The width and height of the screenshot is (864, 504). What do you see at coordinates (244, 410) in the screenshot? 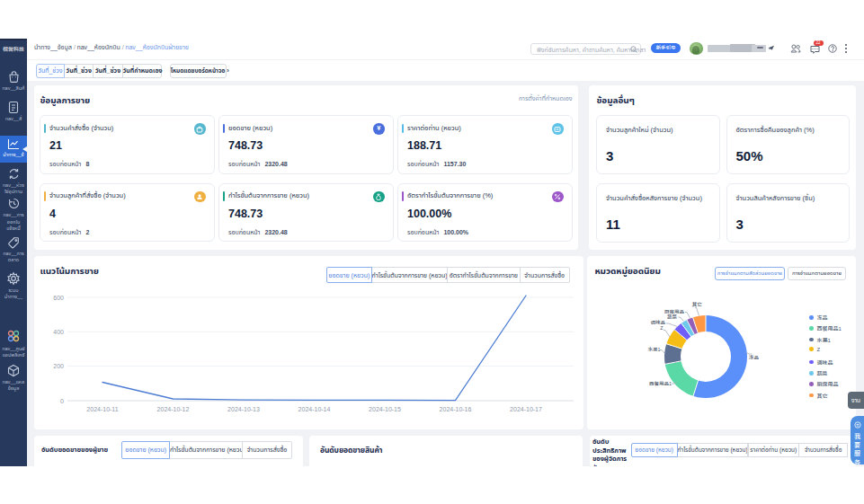
I see `svg-text: 2024-10-13` at bounding box center [244, 410].